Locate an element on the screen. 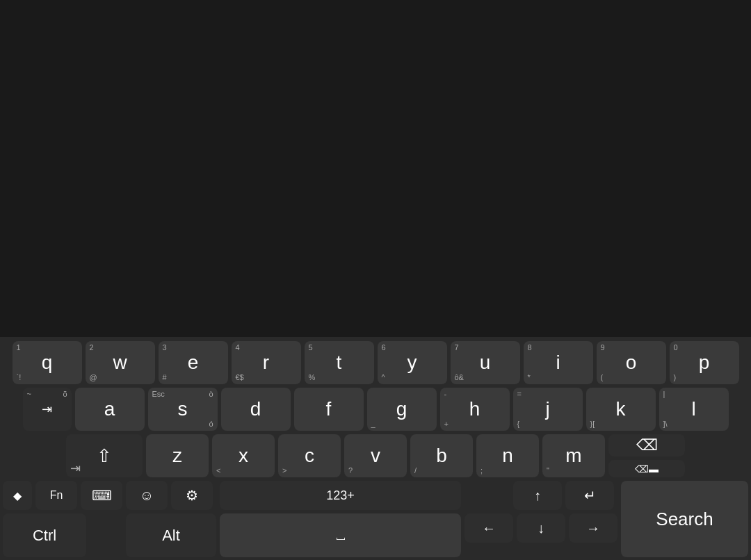 This screenshot has height=560, width=751. backspace-word-icon: ⌫▬ is located at coordinates (647, 469).